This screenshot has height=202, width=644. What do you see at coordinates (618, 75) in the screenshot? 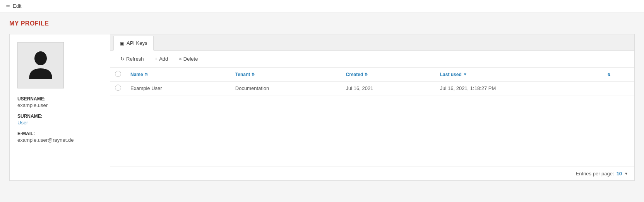
I see `header-extra: ⇅` at bounding box center [618, 75].